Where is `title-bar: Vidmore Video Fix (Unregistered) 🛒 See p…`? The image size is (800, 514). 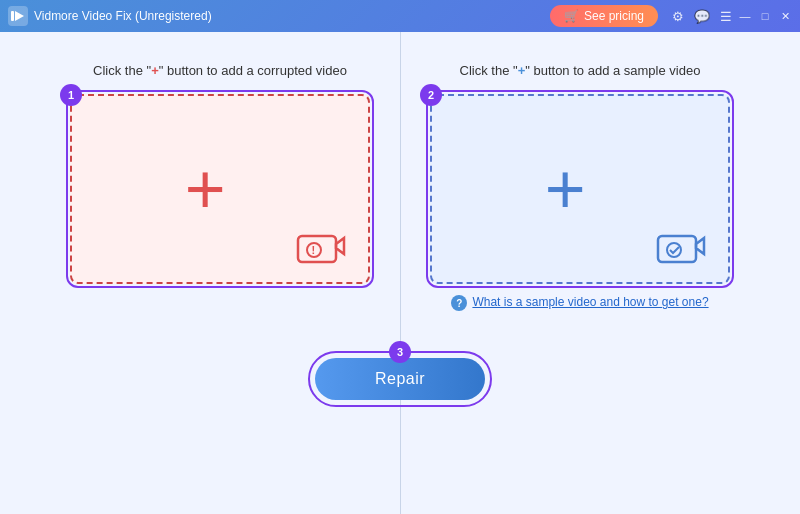
title-bar: Vidmore Video Fix (Unregistered) 🛒 See p… is located at coordinates (400, 16).